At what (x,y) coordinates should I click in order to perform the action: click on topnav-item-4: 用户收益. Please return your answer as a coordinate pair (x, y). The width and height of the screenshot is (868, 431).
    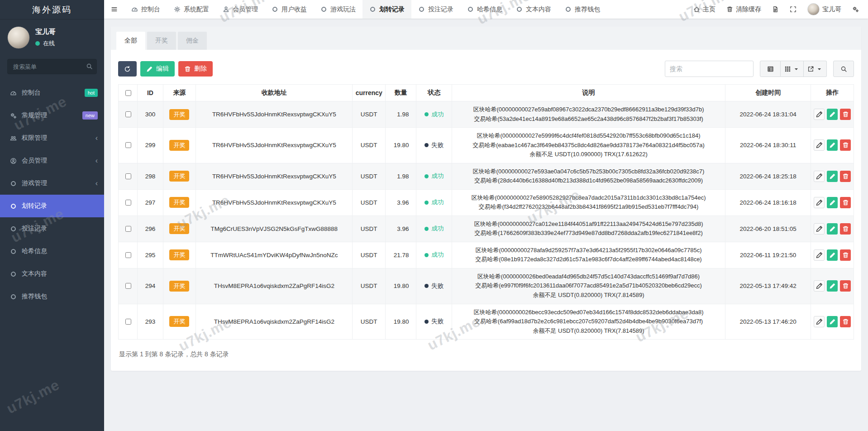
    Looking at the image, I should click on (289, 9).